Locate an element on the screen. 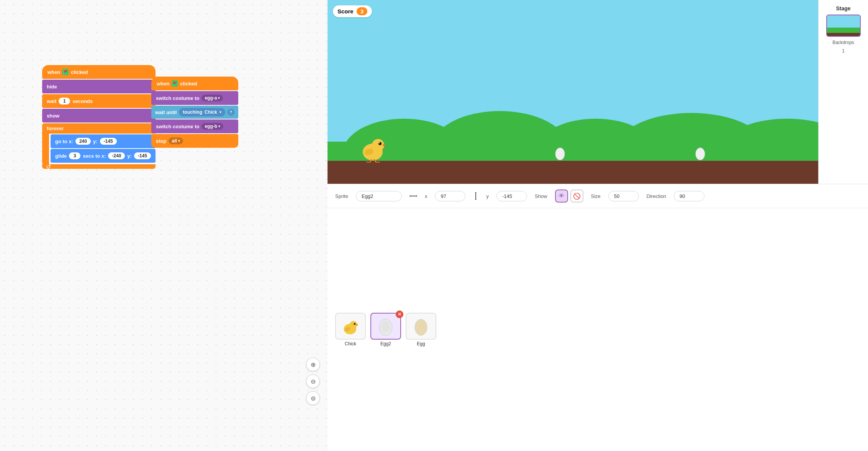  size-input is located at coordinates (624, 196).